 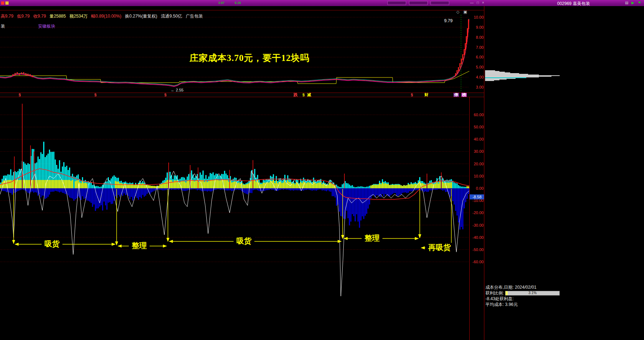 I want to click on kline-axis-label: 4.00, so click(x=477, y=77).